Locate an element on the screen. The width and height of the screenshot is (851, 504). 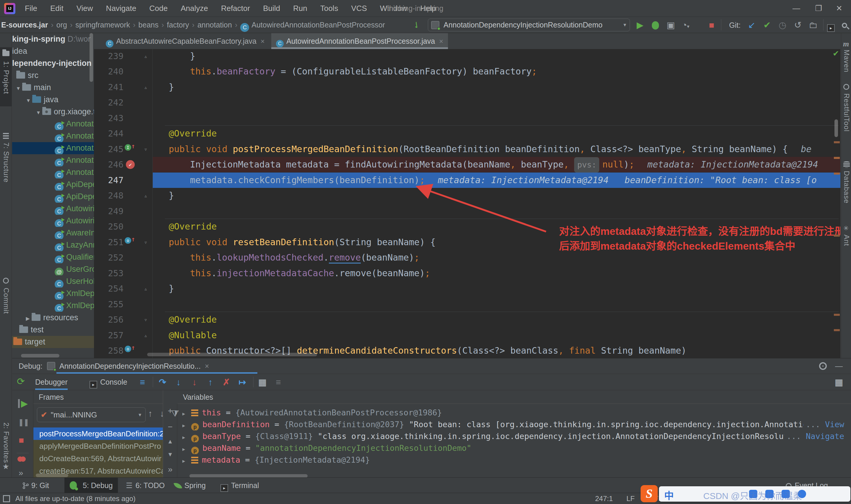
layout-settings-icon: ▦ is located at coordinates (839, 382).